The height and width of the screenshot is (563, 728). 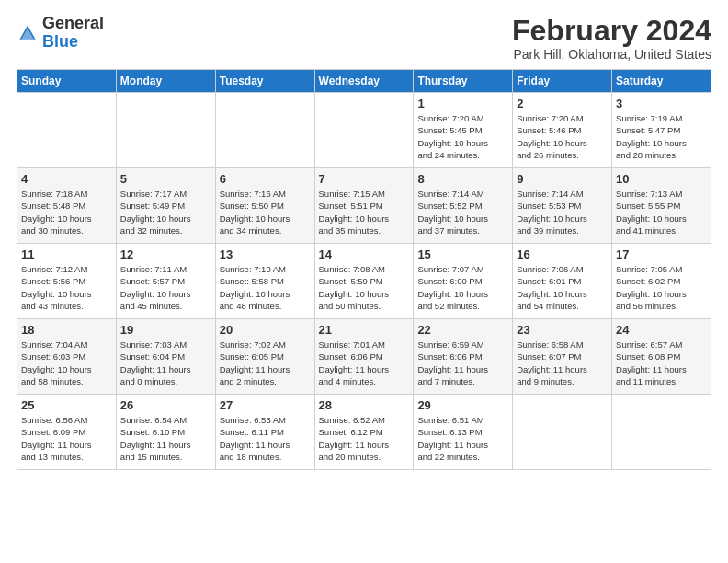 What do you see at coordinates (563, 362) in the screenshot?
I see `day-info: Sunrise: 6:58 AM Sunset: 6:07 PM Dayligh…` at bounding box center [563, 362].